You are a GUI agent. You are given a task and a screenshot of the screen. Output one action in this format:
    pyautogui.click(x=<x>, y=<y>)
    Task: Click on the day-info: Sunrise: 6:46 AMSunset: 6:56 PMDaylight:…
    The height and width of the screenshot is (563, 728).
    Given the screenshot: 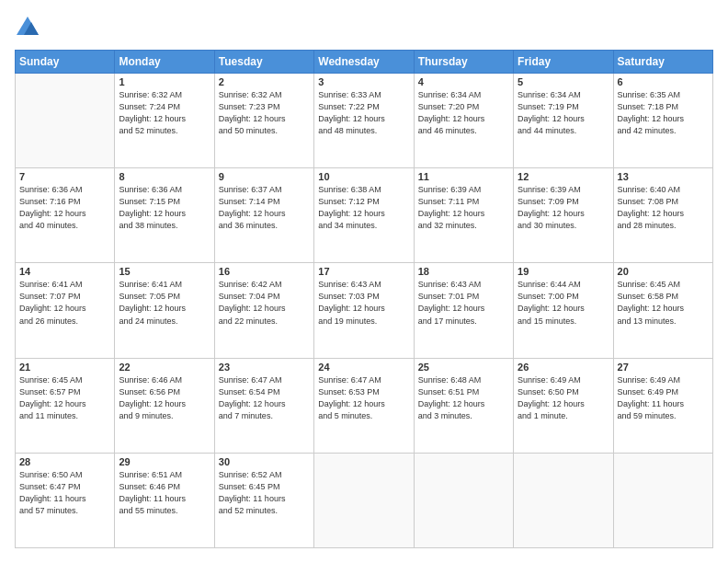 What is the action you would take?
    pyautogui.click(x=164, y=398)
    